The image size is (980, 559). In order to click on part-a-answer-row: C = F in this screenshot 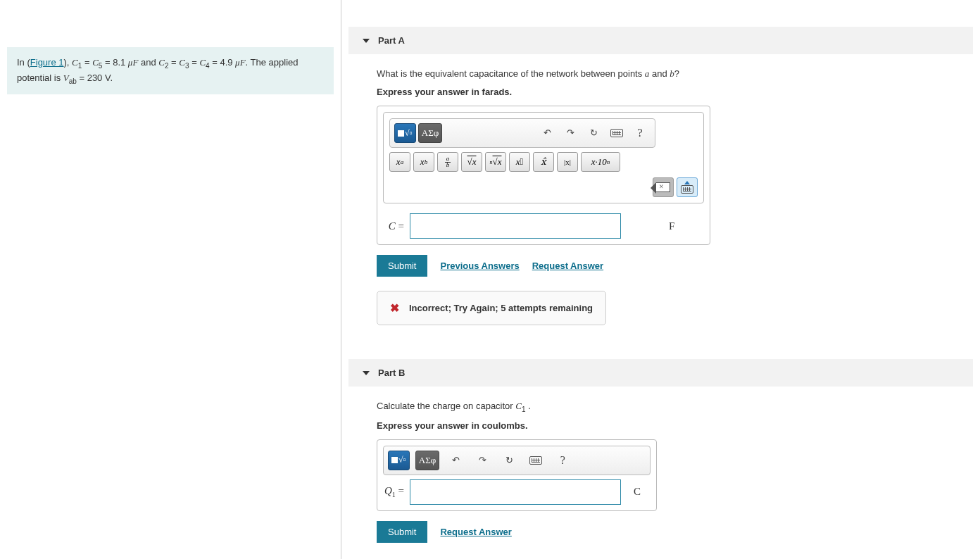, I will do `click(544, 226)`.